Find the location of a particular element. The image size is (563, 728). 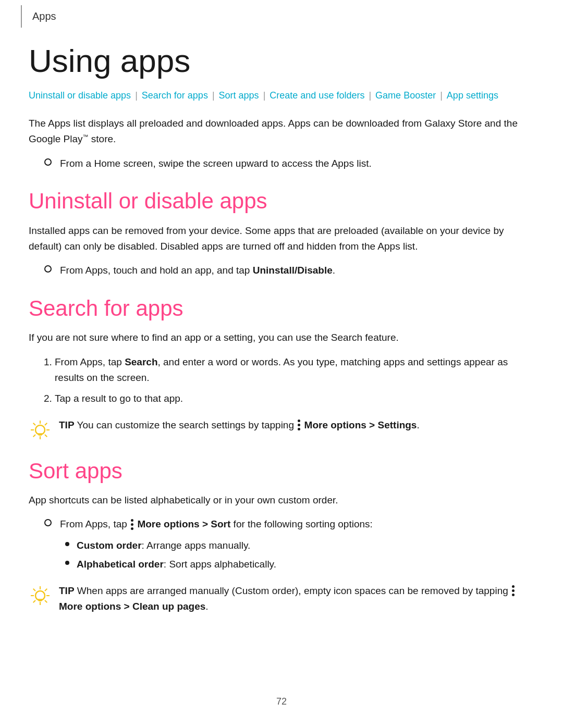

bullet-home-screen: From a Home screen, swipe the screen upw… is located at coordinates (289, 164).